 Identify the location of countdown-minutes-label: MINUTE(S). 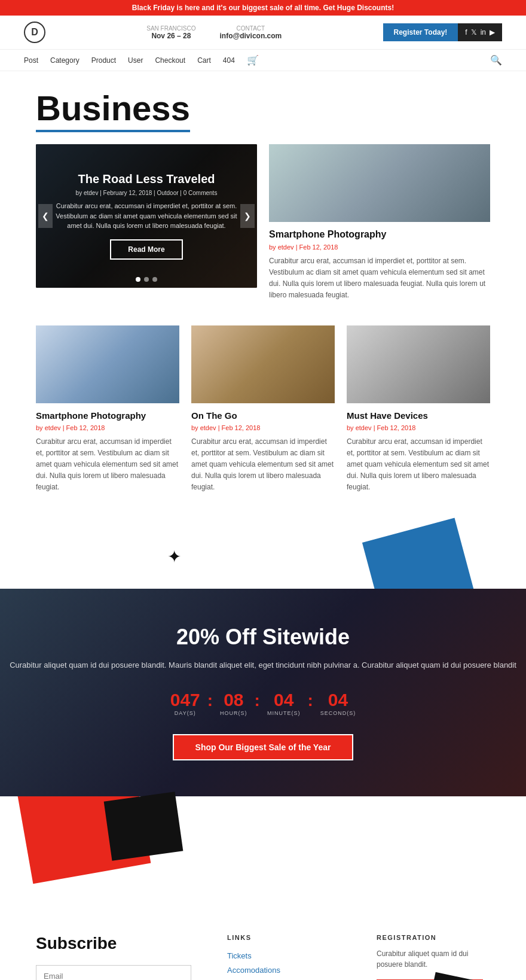
(284, 713).